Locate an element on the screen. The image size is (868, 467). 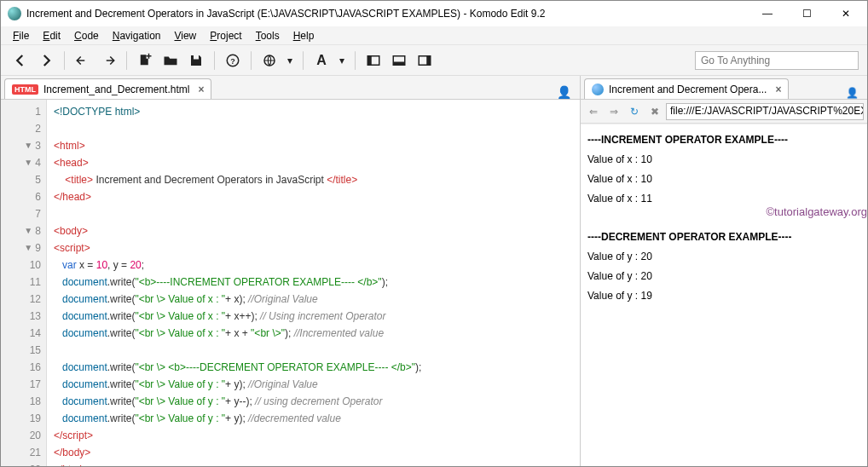
forward-icon is located at coordinates (46, 61).